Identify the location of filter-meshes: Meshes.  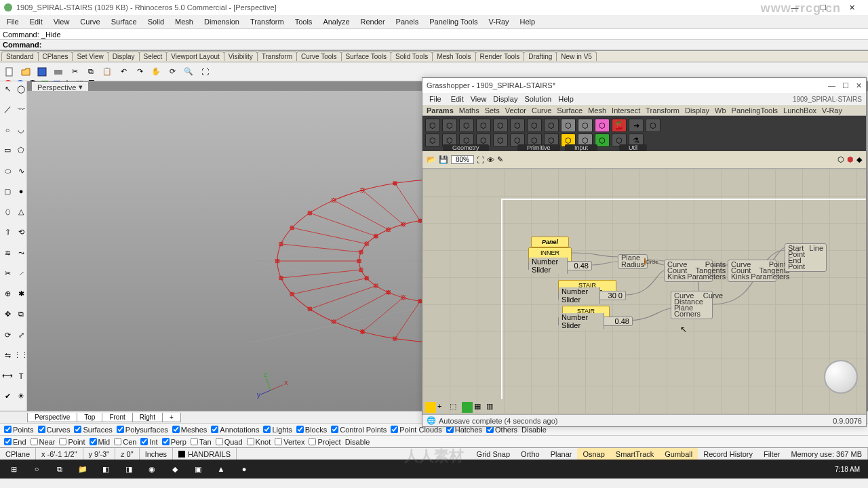
(190, 430).